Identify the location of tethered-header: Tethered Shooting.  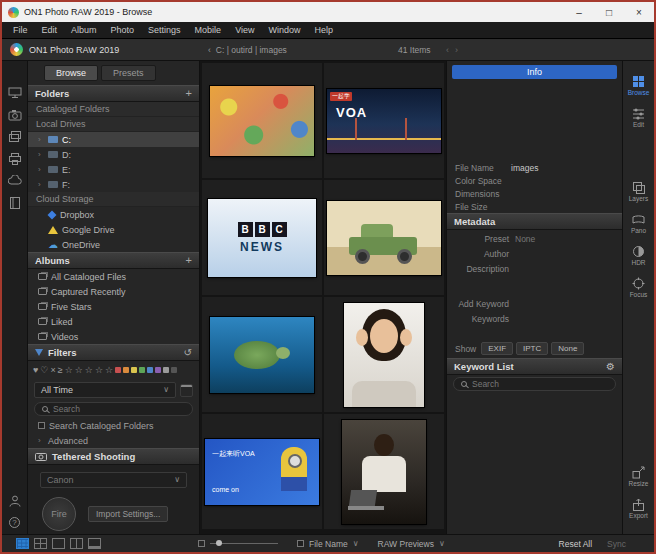
(114, 456).